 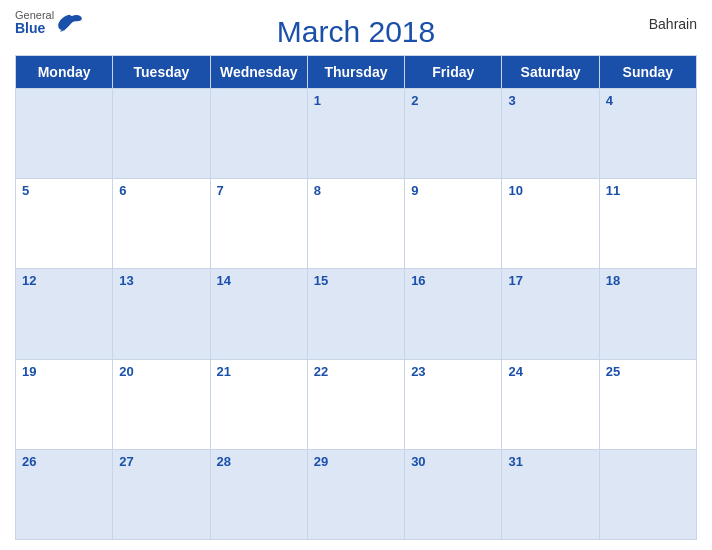 I want to click on weekday-header-monday: Monday, so click(x=64, y=72).